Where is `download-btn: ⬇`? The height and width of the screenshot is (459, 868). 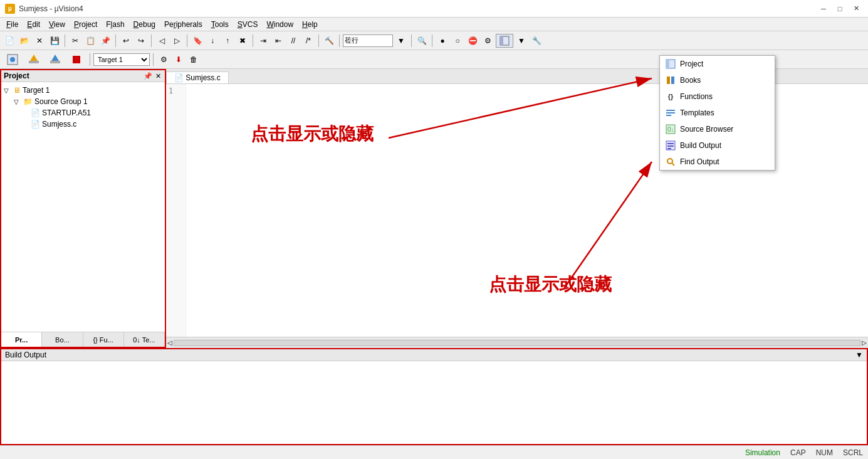 download-btn: ⬇ is located at coordinates (179, 60).